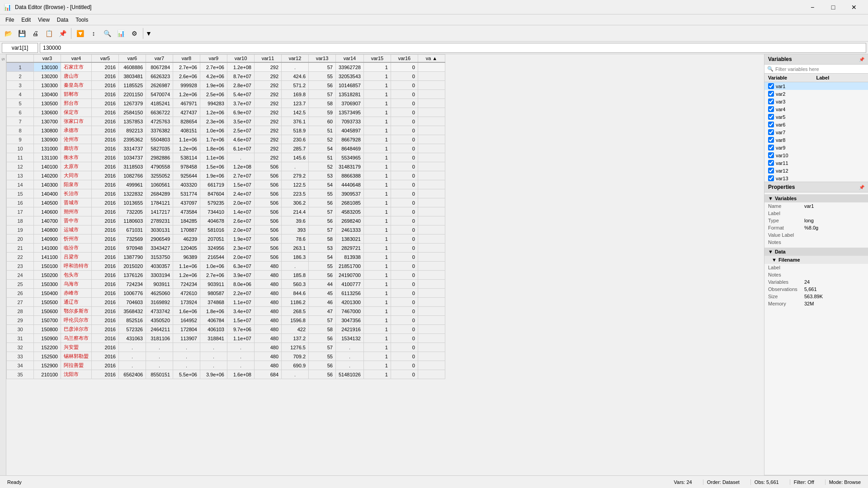 The image size is (868, 488). What do you see at coordinates (350, 221) in the screenshot?
I see `cell-var14: 2698240` at bounding box center [350, 221].